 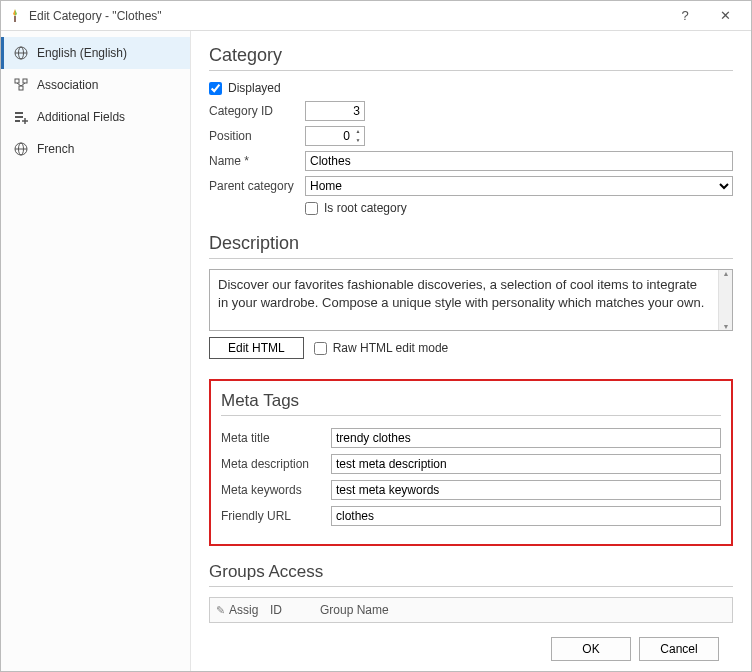 I want to click on category-heading: Category, so click(x=471, y=56).